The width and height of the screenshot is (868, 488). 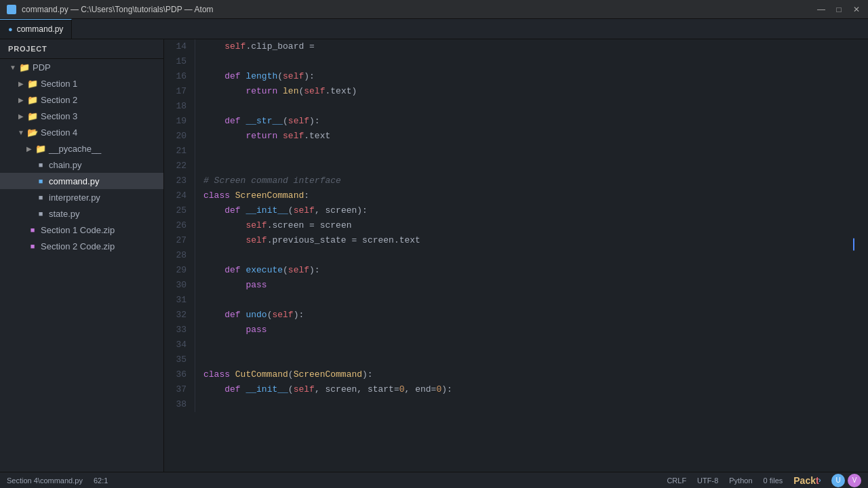 What do you see at coordinates (804, 481) in the screenshot?
I see `packt-logo-text: Pack` at bounding box center [804, 481].